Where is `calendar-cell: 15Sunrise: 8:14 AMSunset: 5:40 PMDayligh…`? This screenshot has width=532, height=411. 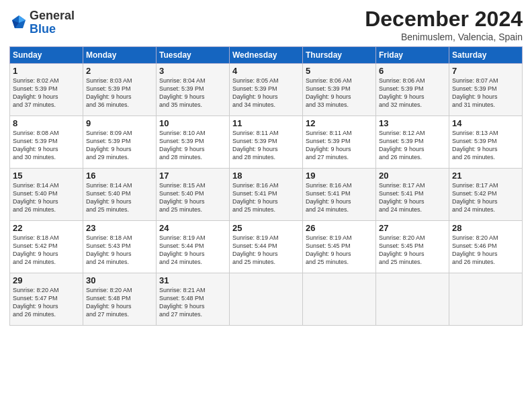
calendar-cell: 15Sunrise: 8:14 AMSunset: 5:40 PMDayligh… is located at coordinates (47, 195).